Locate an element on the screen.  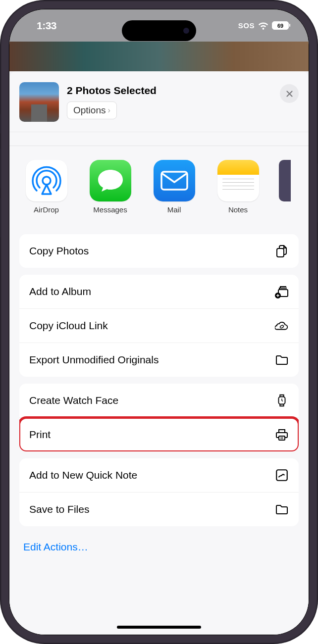
mail-icon is located at coordinates (174, 181).